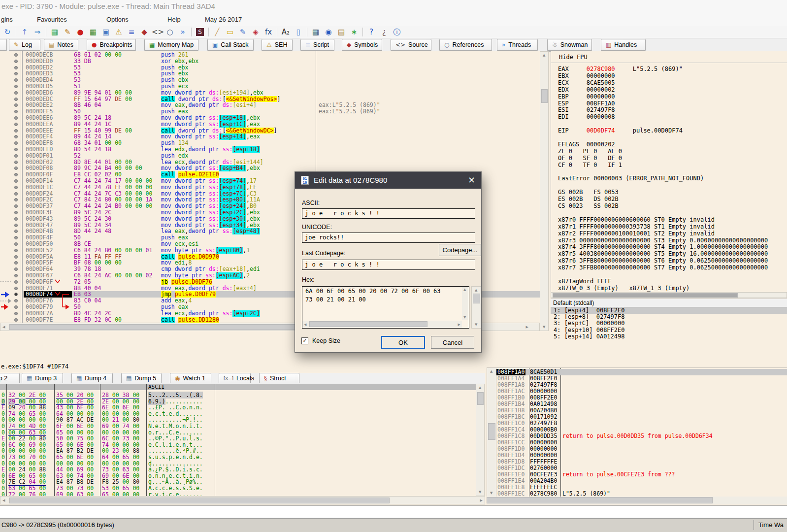 This screenshot has height=532, width=787. I want to click on register-line: EIP 00D0DF74 pulse.00D0DF74, so click(621, 131).